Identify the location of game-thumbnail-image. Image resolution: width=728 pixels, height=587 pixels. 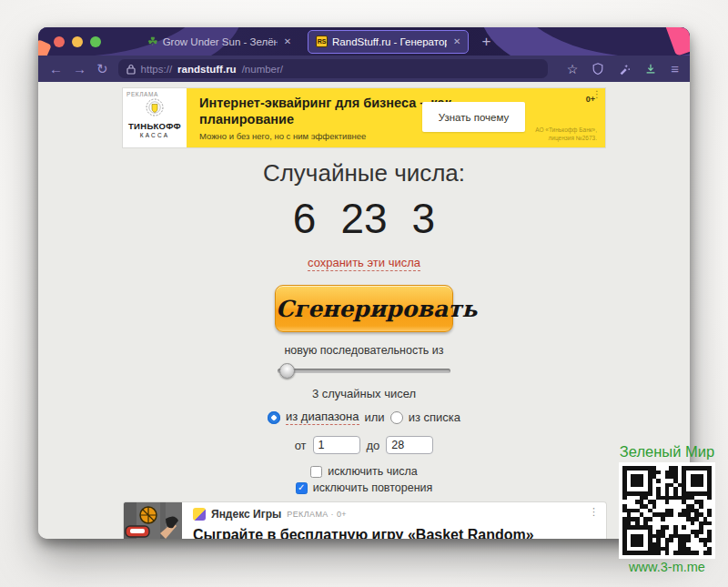
(153, 521).